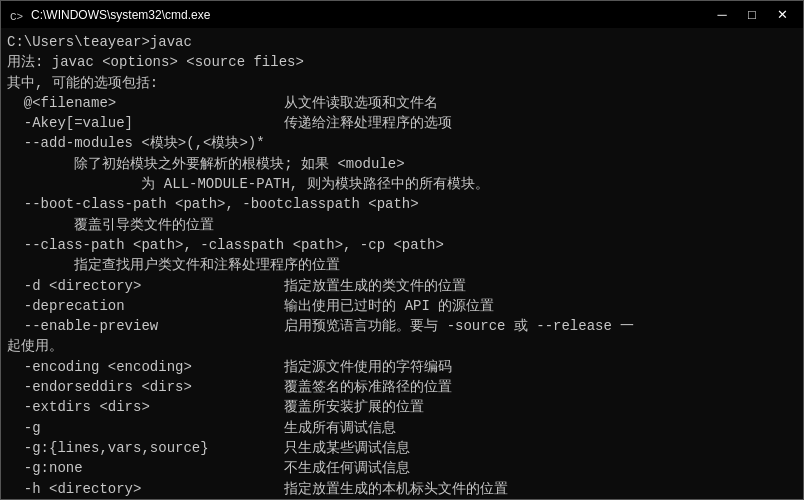 Image resolution: width=804 pixels, height=500 pixels. I want to click on console-line: 覆盖引导类文件的位置, so click(402, 225).